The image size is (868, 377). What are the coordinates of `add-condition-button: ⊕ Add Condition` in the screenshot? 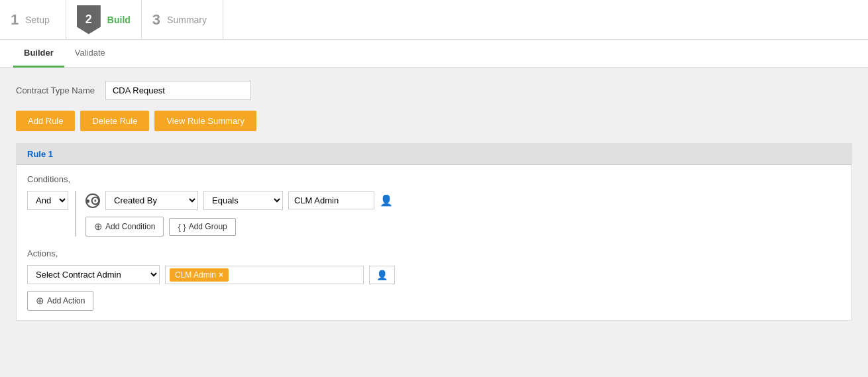 It's located at (125, 227).